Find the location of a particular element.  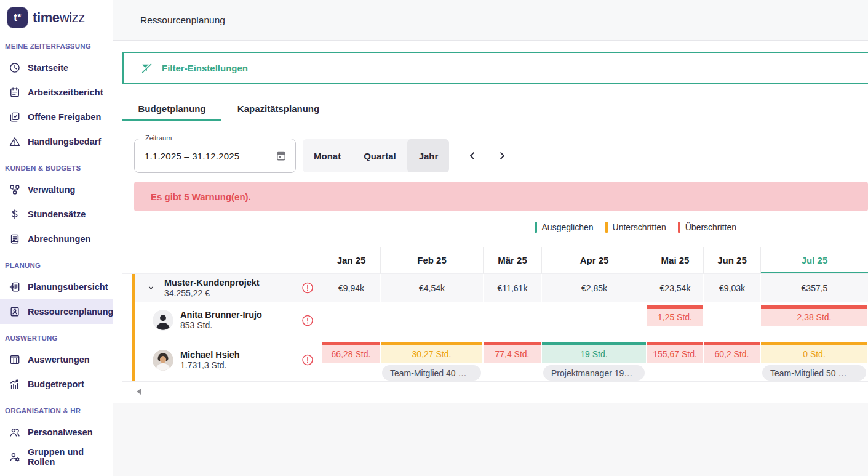

scroll-left-arrow-icon is located at coordinates (139, 392).